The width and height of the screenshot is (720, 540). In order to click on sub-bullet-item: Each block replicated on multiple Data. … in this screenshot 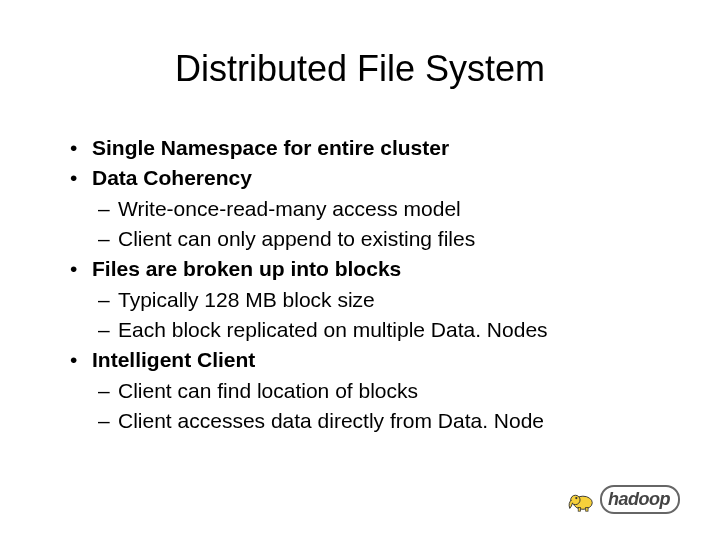, I will do `click(370, 330)`.